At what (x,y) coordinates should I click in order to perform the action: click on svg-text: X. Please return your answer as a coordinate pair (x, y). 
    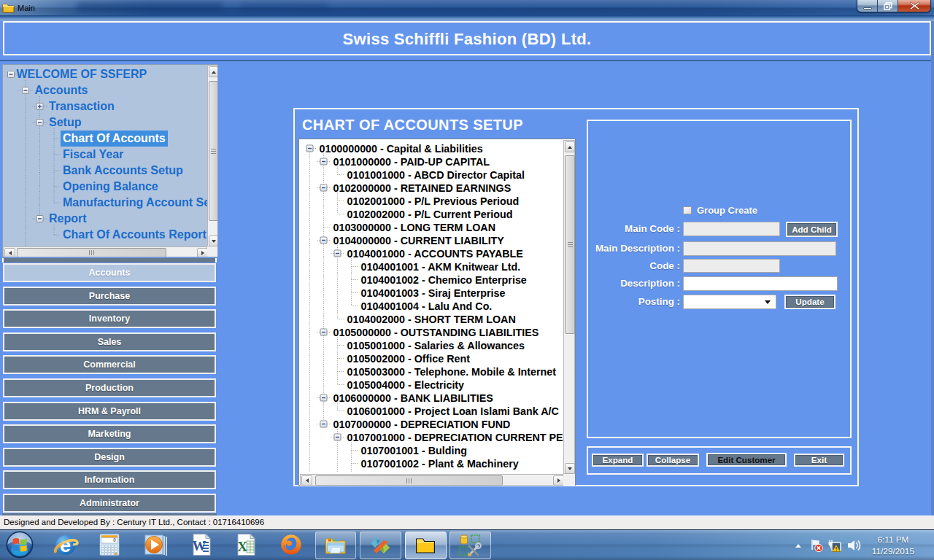
    Looking at the image, I should click on (242, 547).